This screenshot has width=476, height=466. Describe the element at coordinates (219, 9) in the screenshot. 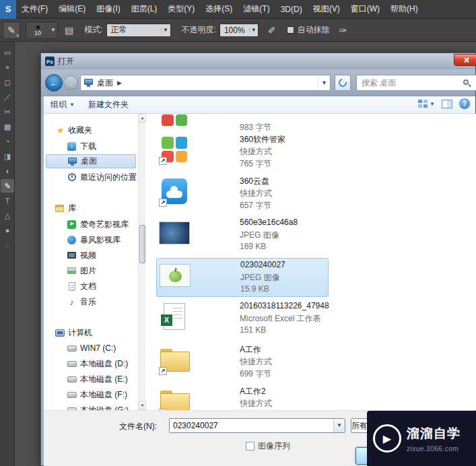

I see `menu-select: 选择(S)` at that location.